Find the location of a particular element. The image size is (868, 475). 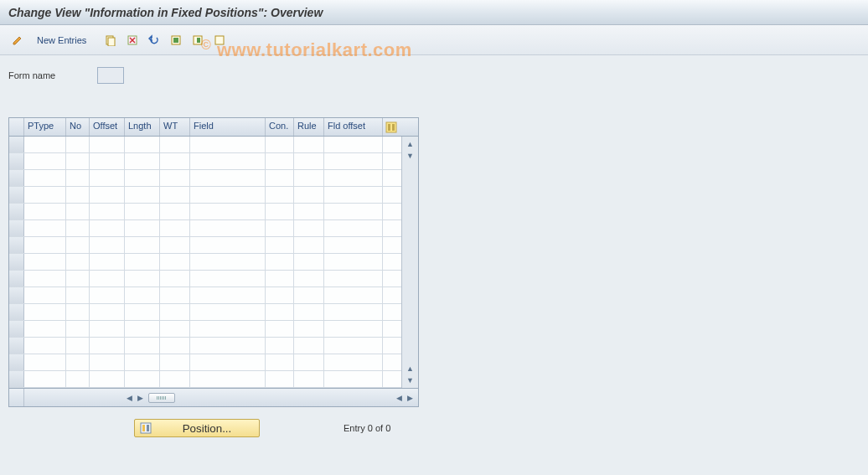

scroll-left-step-icon: ◀ is located at coordinates (399, 398).